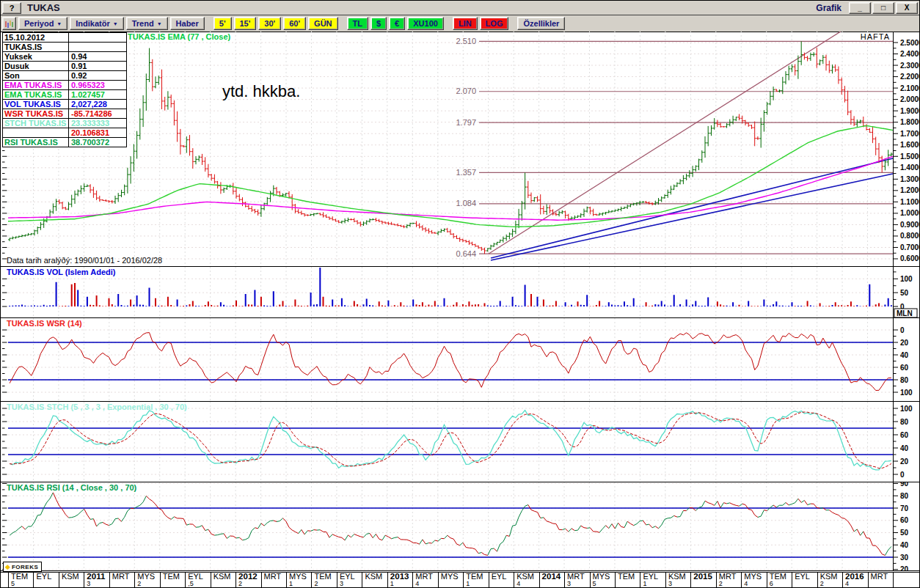 Image resolution: width=920 pixels, height=588 pixels. I want to click on x-axis-cell: MRT2, so click(729, 581).